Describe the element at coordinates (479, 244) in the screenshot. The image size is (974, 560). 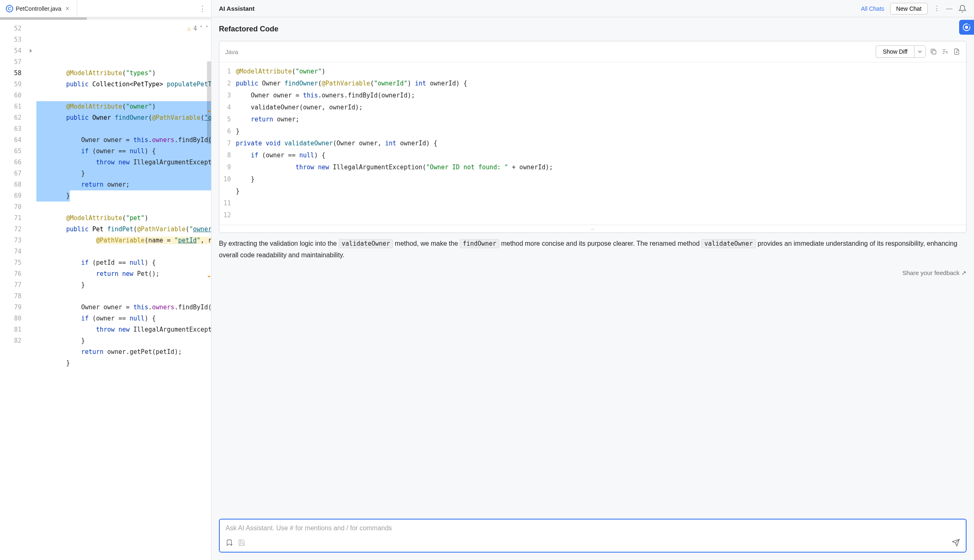
I see `inline-code: findOwner` at that location.